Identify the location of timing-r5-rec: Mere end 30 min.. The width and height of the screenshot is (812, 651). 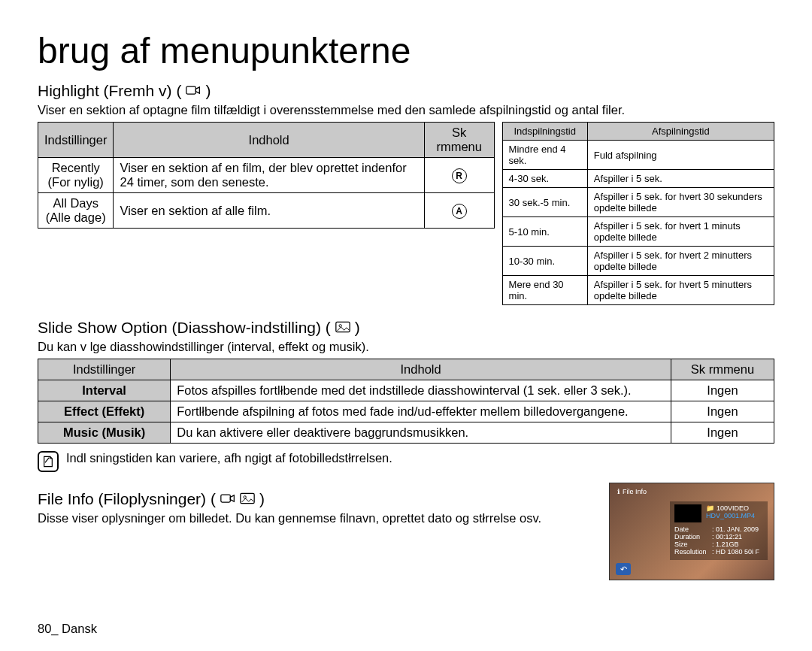
(544, 290).